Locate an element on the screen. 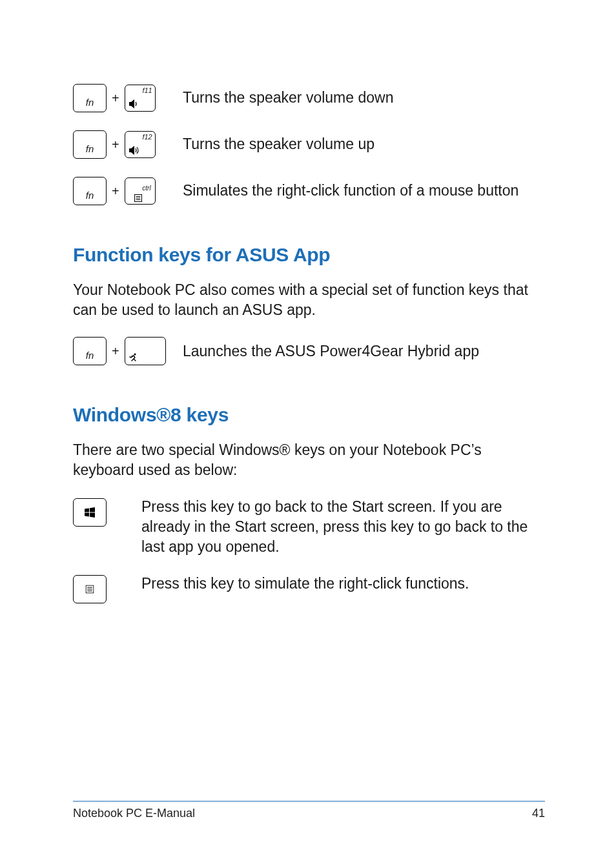 The image size is (616, 868). fn-ctrl-right-click: fn + ctrl Simulates the right-click func… is located at coordinates (309, 191).